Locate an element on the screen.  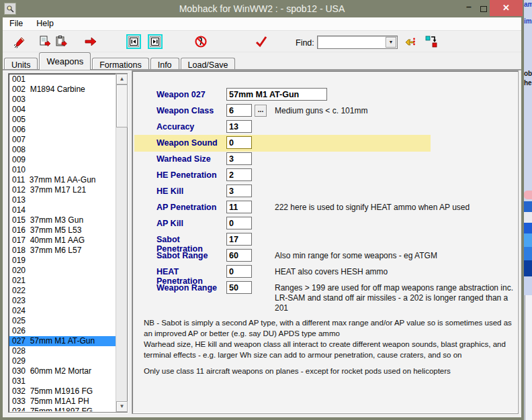
field-input-sabot-range is located at coordinates (239, 255).